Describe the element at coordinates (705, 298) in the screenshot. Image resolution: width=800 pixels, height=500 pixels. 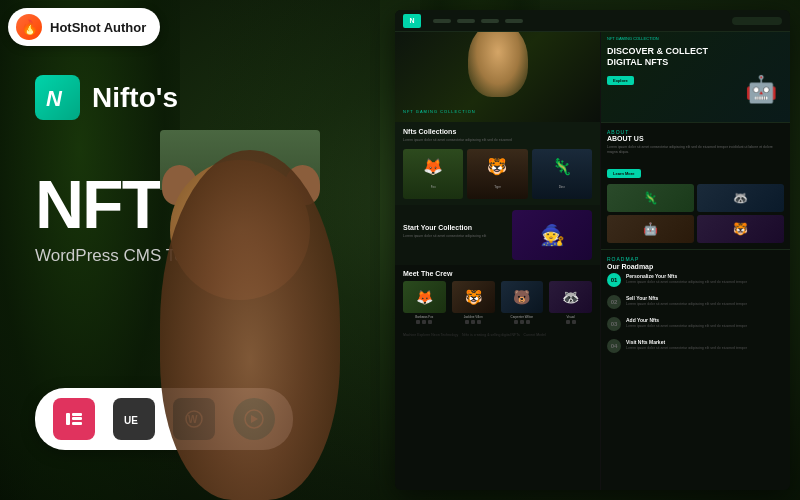
I see `roadmap-heading-2: Sell Your Nfts` at that location.